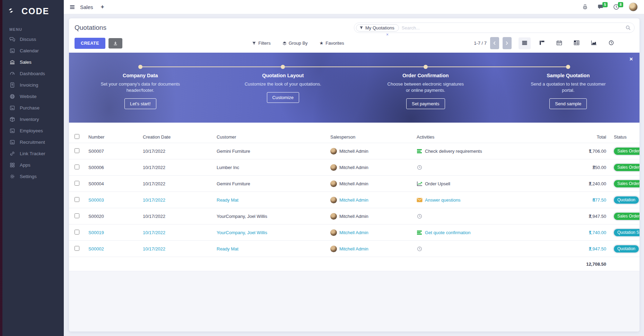  Describe the element at coordinates (525, 43) in the screenshot. I see `view-list-button` at that location.